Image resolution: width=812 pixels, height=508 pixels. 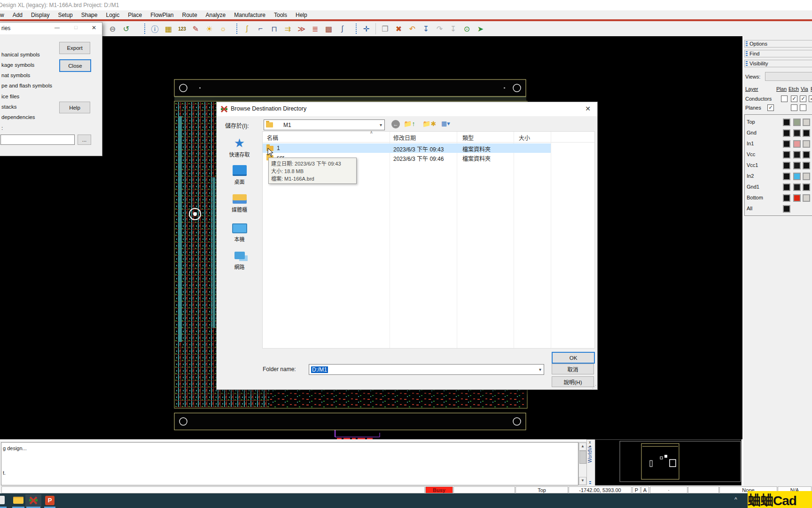 I want to click on oops-icon: ↶, so click(x=413, y=29).